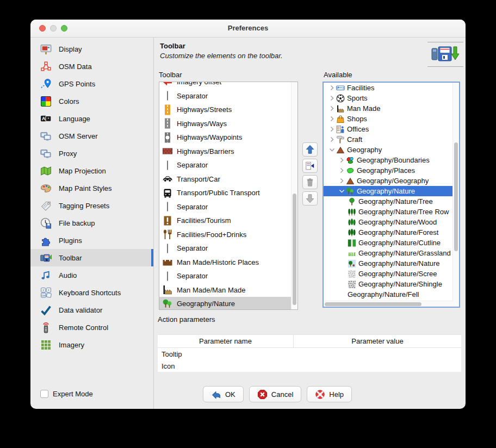 The image size is (496, 448). What do you see at coordinates (275, 394) in the screenshot?
I see `cancel-button: Cancel` at bounding box center [275, 394].